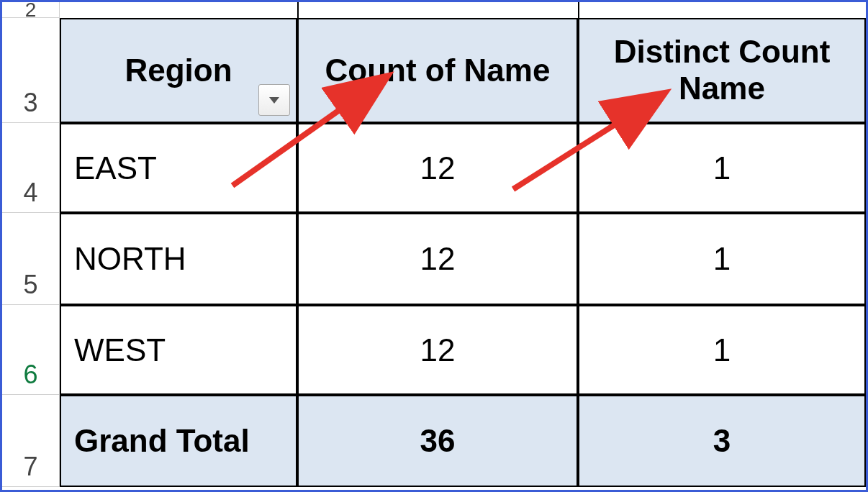  What do you see at coordinates (31, 350) in the screenshot?
I see `row-header-6: 6` at bounding box center [31, 350].